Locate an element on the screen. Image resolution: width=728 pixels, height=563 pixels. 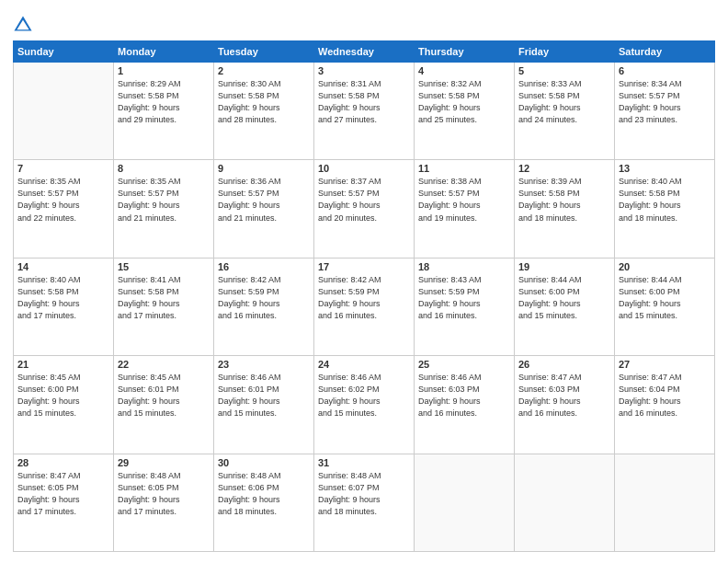
day-info: Sunrise: 8:48 AM Sunset: 6:05 PM Dayligh… is located at coordinates (164, 494).